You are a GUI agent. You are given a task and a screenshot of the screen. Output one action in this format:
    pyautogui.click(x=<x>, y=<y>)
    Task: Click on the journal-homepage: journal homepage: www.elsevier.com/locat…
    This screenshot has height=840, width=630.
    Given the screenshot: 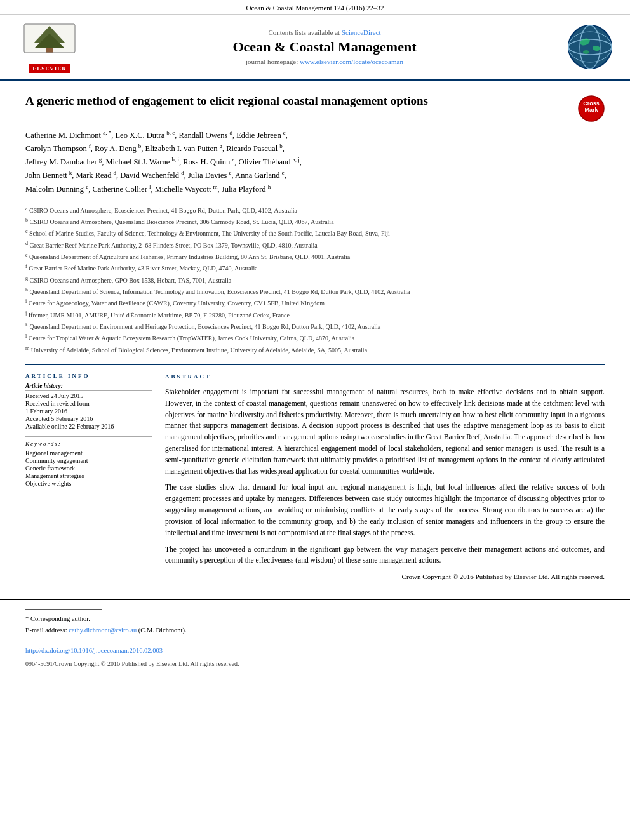 What is the action you would take?
    pyautogui.click(x=325, y=62)
    